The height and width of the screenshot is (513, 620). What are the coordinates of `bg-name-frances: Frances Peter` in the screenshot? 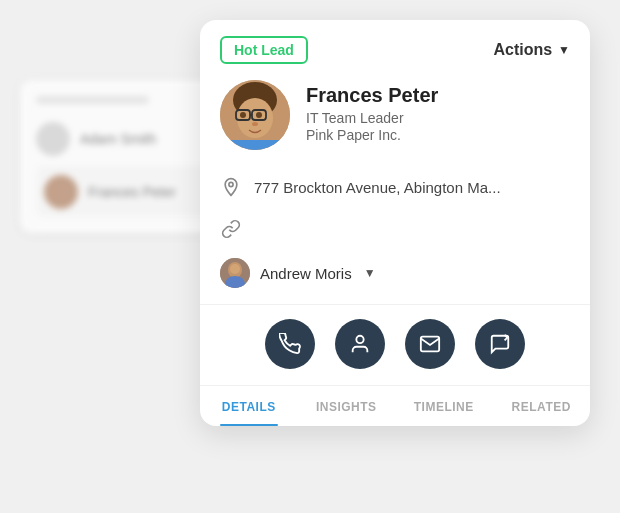 It's located at (132, 192).